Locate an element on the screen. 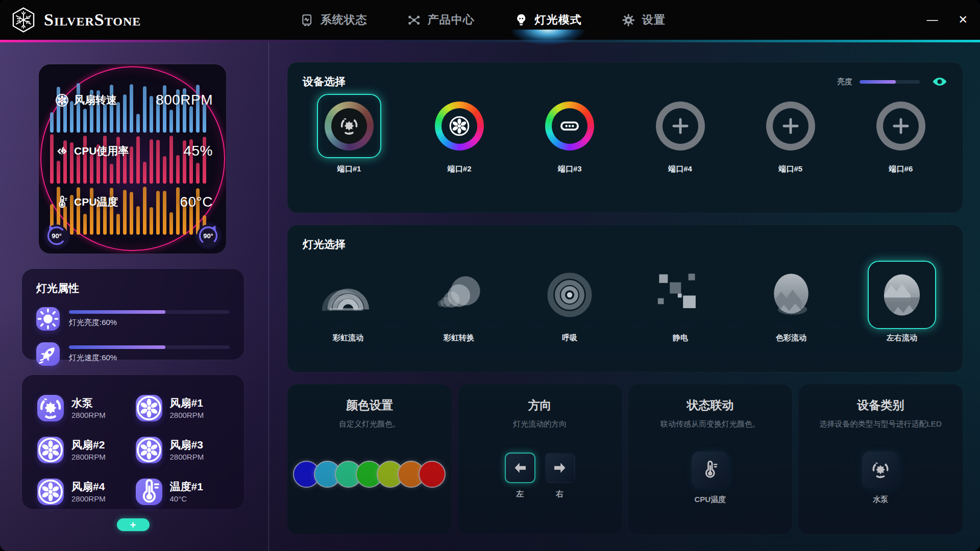  light-mode-label: 呼吸 is located at coordinates (570, 338).